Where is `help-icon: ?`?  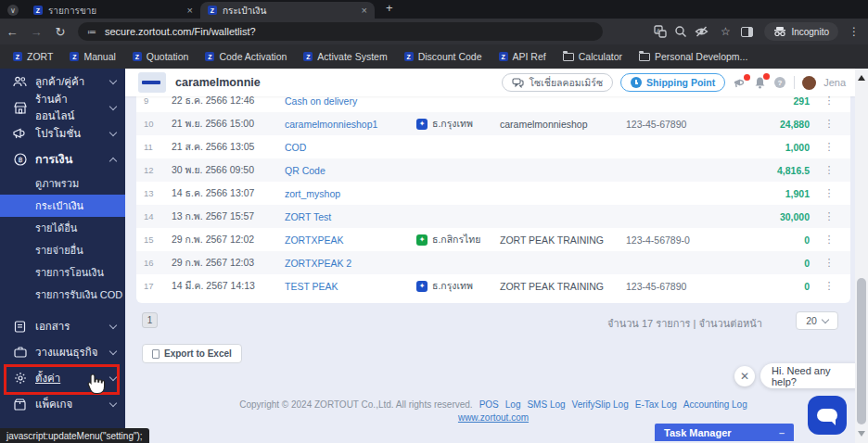
help-icon: ? is located at coordinates (780, 82).